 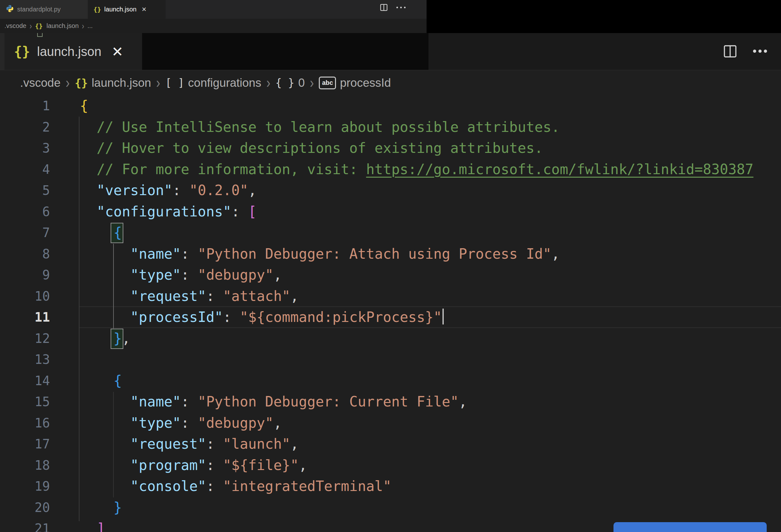 I want to click on tab-launch-json: {} launch.json ✕, so click(x=73, y=52).